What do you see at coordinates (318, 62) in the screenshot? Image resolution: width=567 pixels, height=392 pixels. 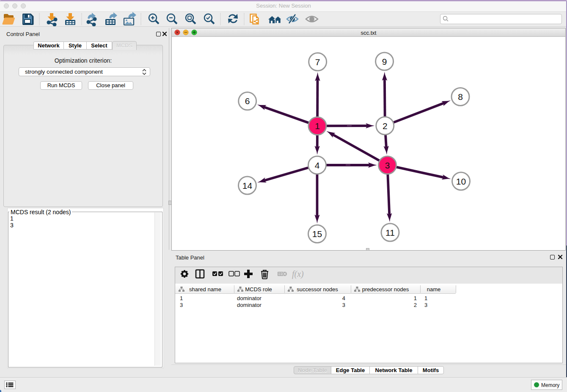 I see `svg-text: 7` at bounding box center [318, 62].